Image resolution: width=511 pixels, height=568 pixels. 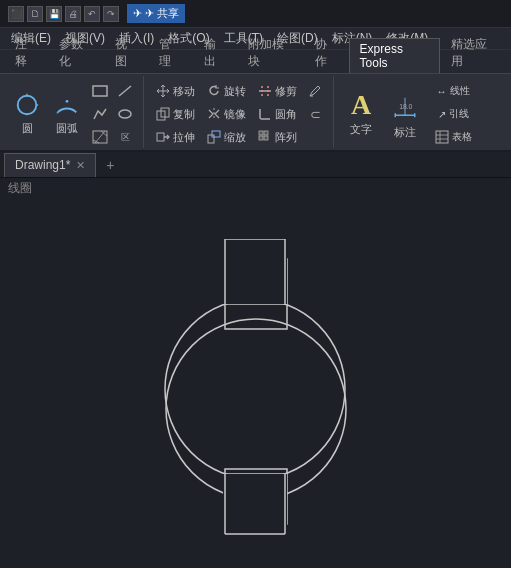 I want to click on text-button: A 文字, so click(x=361, y=114).